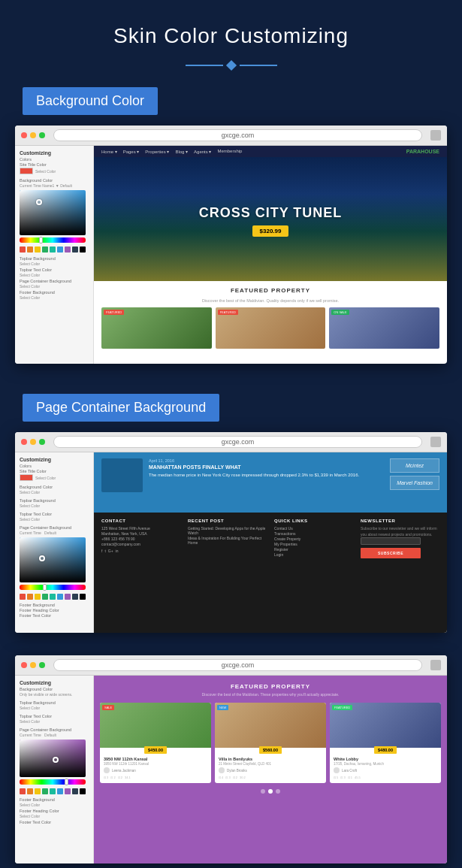 Image resolution: width=462 pixels, height=868 pixels. Describe the element at coordinates (30, 298) in the screenshot. I see `footer-bg-select: Select Color` at that location.